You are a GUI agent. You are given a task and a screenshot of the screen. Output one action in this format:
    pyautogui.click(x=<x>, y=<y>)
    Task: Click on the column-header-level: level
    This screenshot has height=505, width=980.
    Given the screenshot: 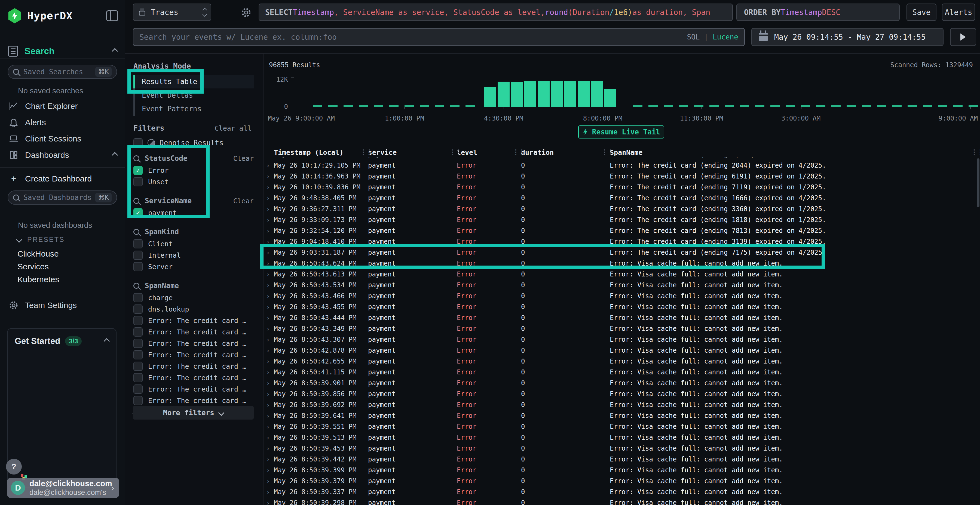 What is the action you would take?
    pyautogui.click(x=489, y=152)
    